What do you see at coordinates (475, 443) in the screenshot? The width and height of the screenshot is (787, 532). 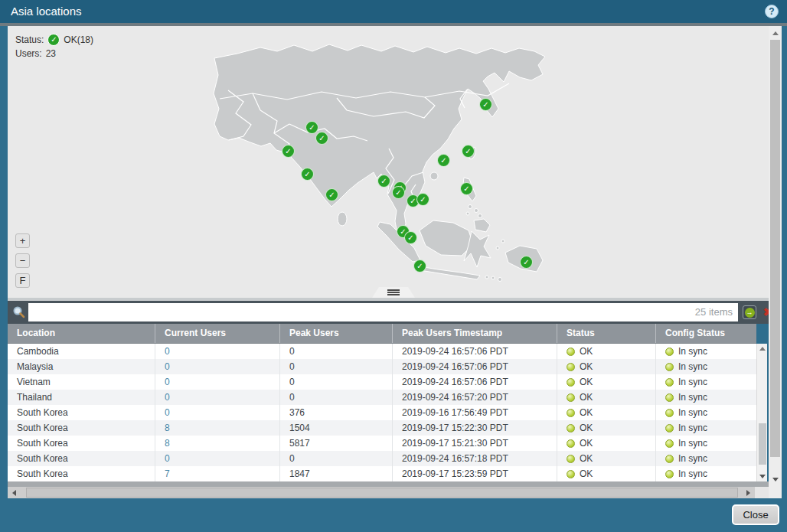 I see `cell-peak-users-timestamp: 2019-09-17 15:21:30 PDT` at bounding box center [475, 443].